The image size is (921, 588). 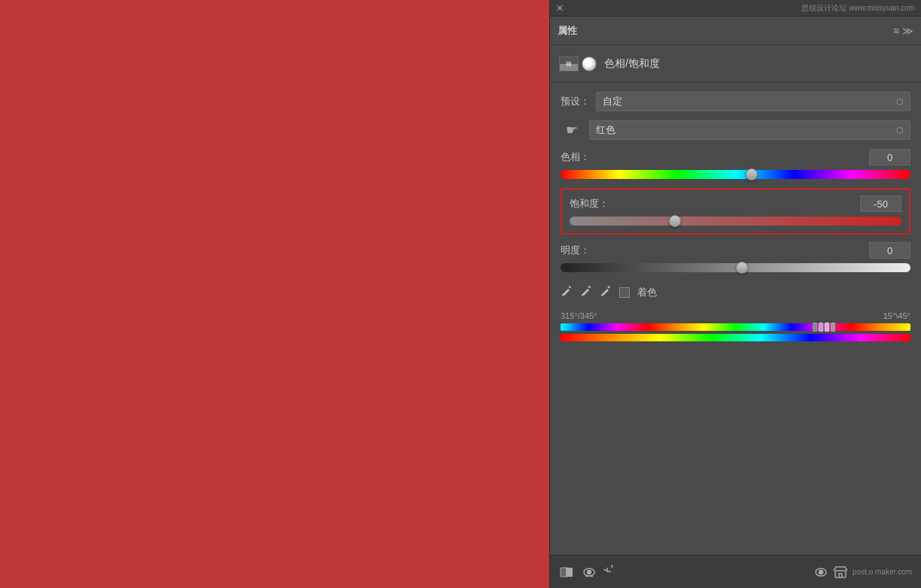 I want to click on spectrum-bar-bottom, so click(x=736, y=338).